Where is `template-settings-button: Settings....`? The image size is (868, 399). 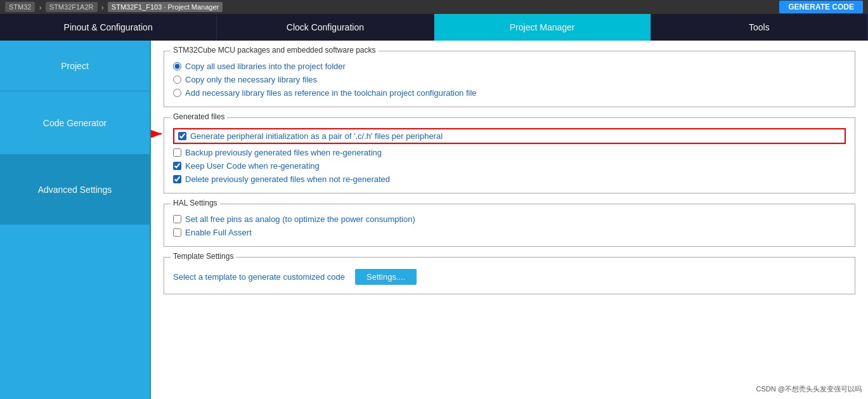 template-settings-button: Settings.... is located at coordinates (385, 277).